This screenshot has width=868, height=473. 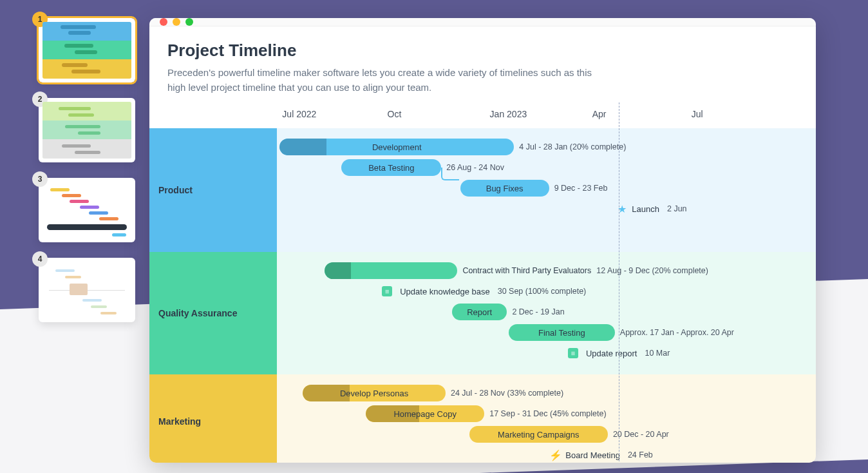 What do you see at coordinates (87, 130) in the screenshot?
I see `thumbnail-2: 2` at bounding box center [87, 130].